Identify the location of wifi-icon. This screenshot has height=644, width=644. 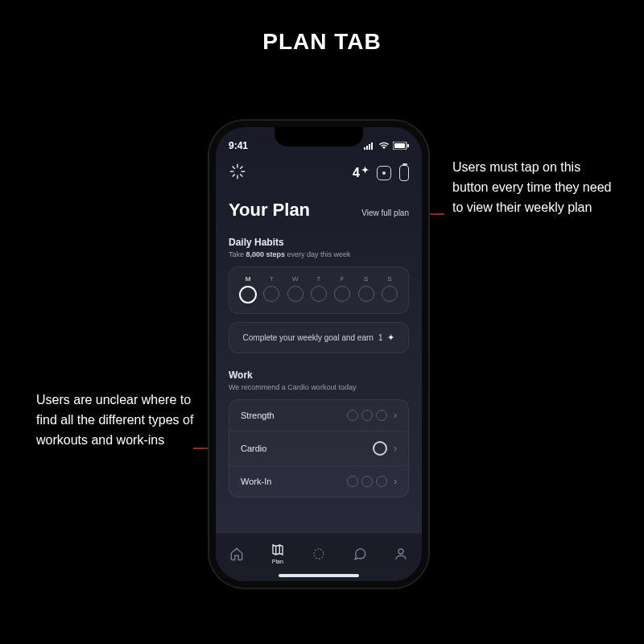
(384, 146).